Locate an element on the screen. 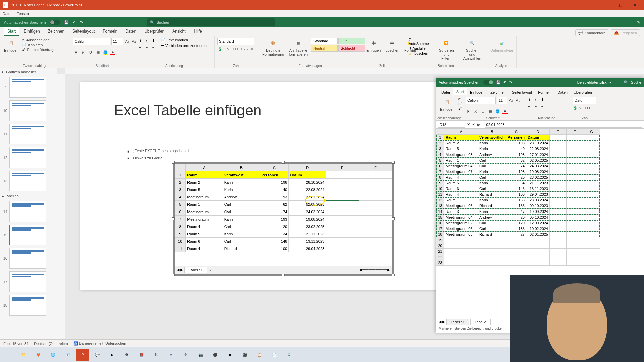 Image resolution: width=644 pixels, height=362 pixels. app-icon-5: 📋 is located at coordinates (260, 355).